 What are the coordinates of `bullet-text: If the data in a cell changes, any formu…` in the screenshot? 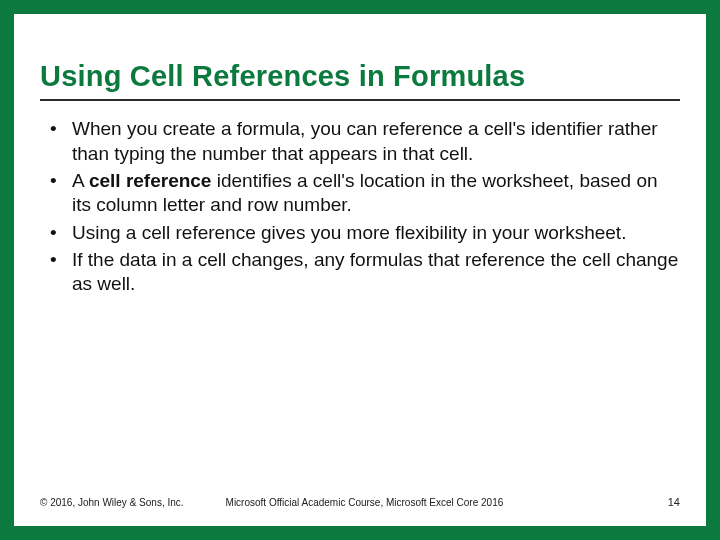 It's located at (375, 272).